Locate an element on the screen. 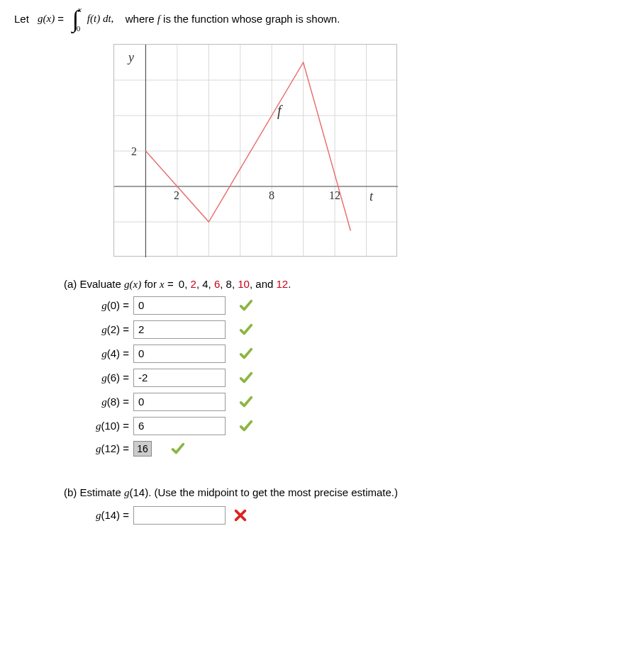  x-tick-2: 2 is located at coordinates (177, 196).